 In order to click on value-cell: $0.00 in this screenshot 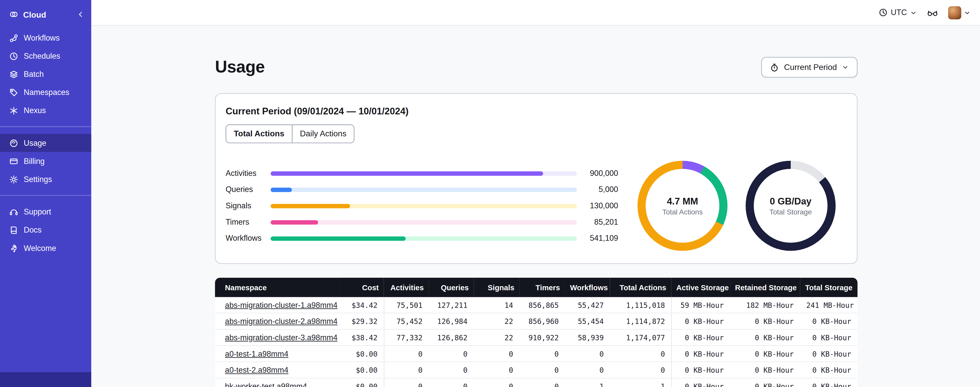, I will do `click(362, 370)`.